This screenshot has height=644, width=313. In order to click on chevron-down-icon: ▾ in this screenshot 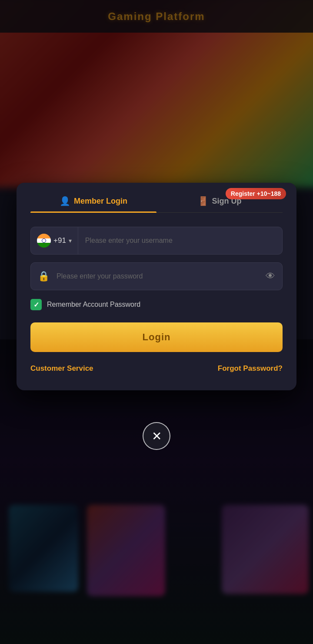, I will do `click(70, 241)`.